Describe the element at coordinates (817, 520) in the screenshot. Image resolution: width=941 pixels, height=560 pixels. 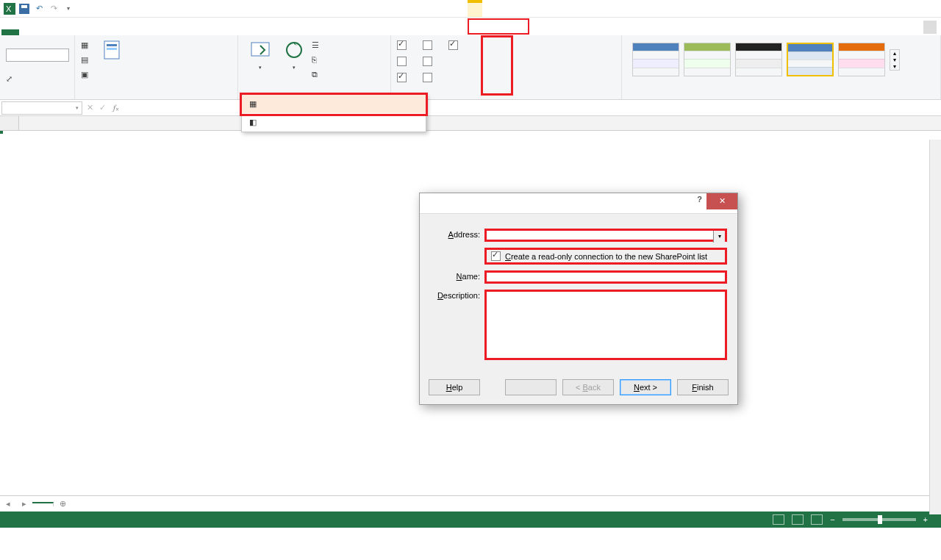
I see `view-break-icon` at that location.